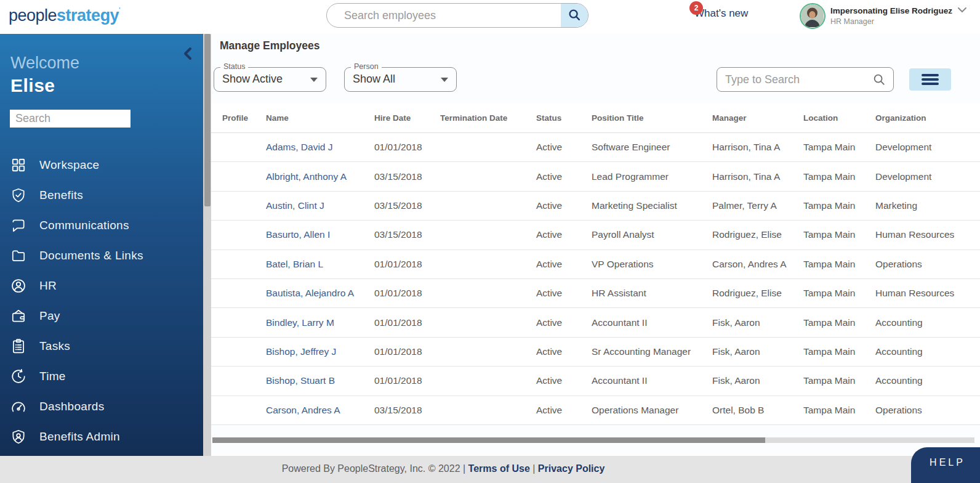 Image resolution: width=980 pixels, height=483 pixels. What do you see at coordinates (652, 206) in the screenshot?
I see `position-title-cell: Marketing Specialist` at bounding box center [652, 206].